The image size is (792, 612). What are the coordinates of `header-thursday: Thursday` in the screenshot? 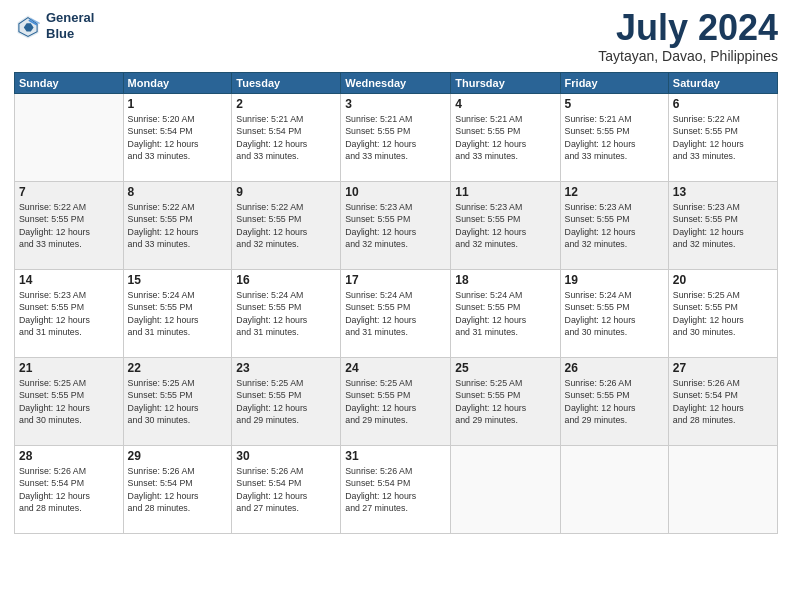 It's located at (506, 84).